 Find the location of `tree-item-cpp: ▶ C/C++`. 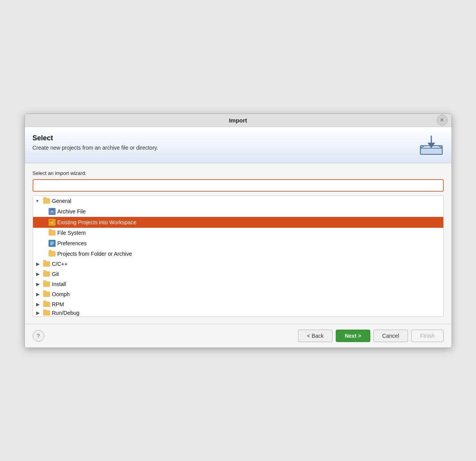

tree-item-cpp: ▶ C/C++ is located at coordinates (238, 264).